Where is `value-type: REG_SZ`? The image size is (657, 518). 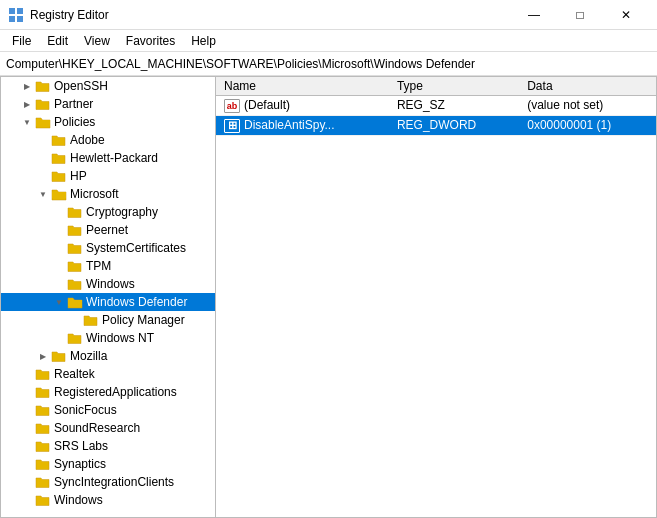
value-type: REG_SZ is located at coordinates (454, 106).